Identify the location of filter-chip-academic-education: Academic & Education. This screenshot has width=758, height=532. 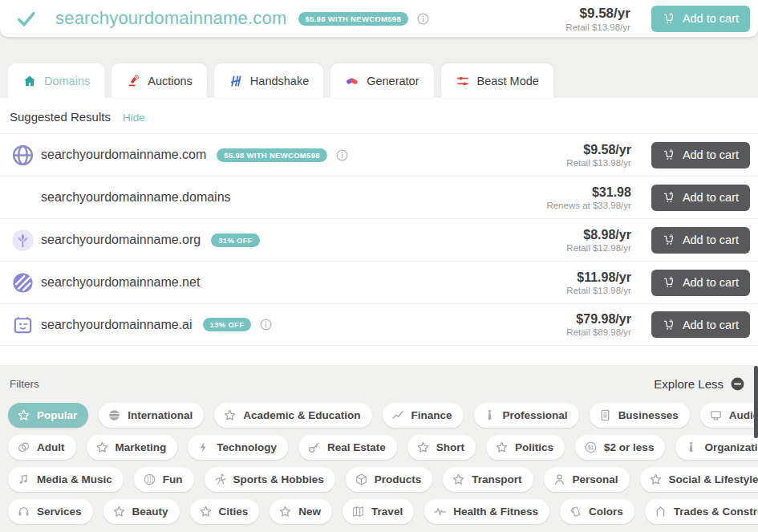
(293, 416).